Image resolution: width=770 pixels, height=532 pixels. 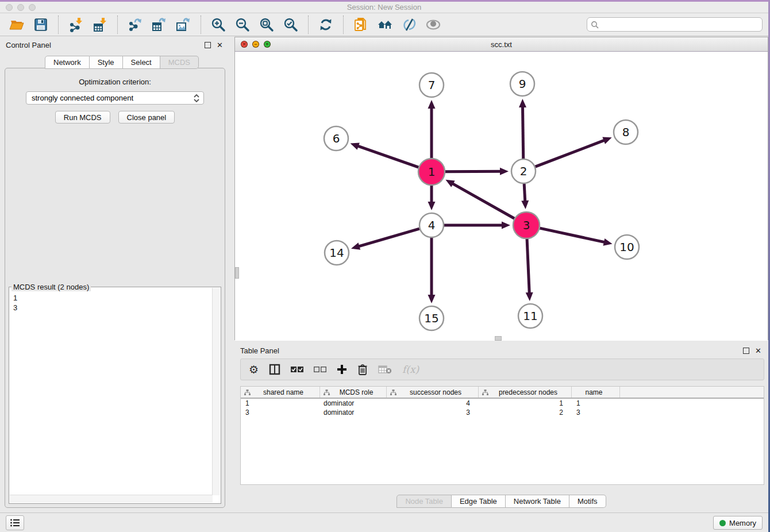 What do you see at coordinates (361, 25) in the screenshot?
I see `copy-network-button` at bounding box center [361, 25].